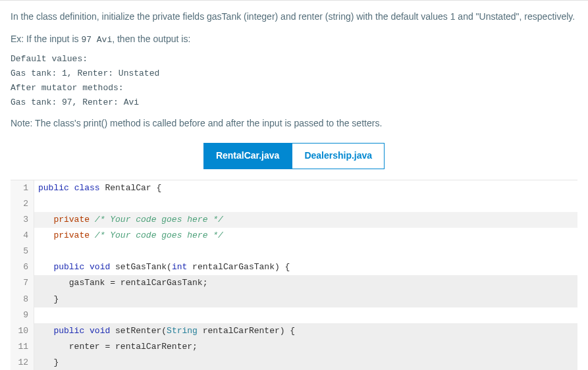  Describe the element at coordinates (22, 300) in the screenshot. I see `line-number: 8` at that location.